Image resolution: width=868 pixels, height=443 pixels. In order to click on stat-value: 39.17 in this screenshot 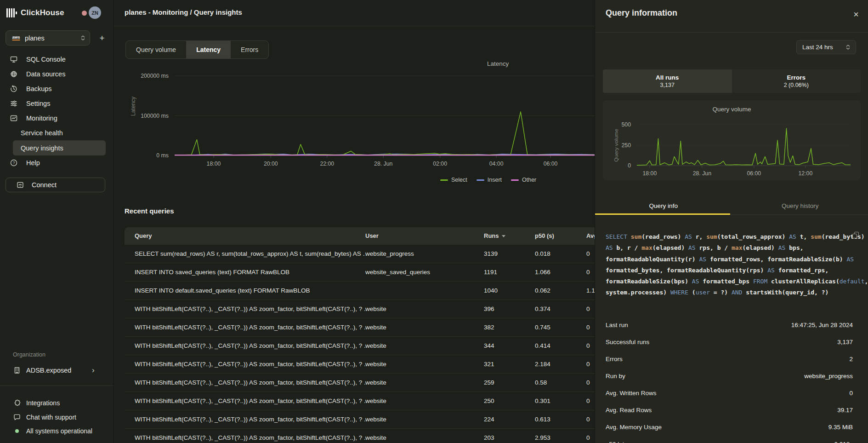, I will do `click(845, 410)`.